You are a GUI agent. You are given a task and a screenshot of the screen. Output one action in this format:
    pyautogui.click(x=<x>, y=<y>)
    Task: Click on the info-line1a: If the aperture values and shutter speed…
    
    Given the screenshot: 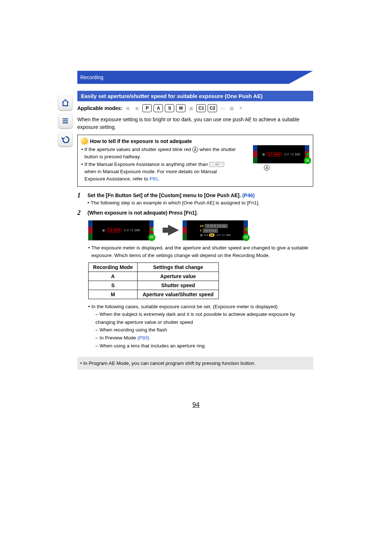 What is the action you would take?
    pyautogui.click(x=139, y=150)
    